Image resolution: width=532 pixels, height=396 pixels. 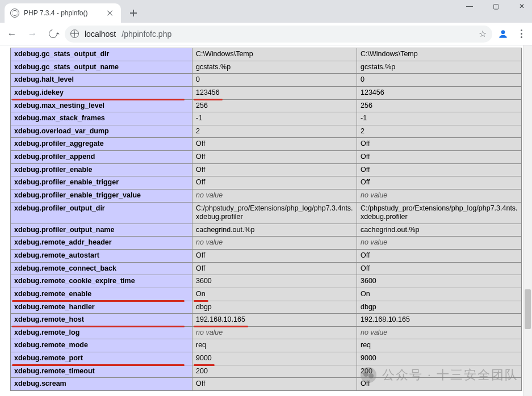 What do you see at coordinates (266, 183) in the screenshot?
I see `table-row: xdebug.profiler_enable_triggerOffOff` at bounding box center [266, 183].